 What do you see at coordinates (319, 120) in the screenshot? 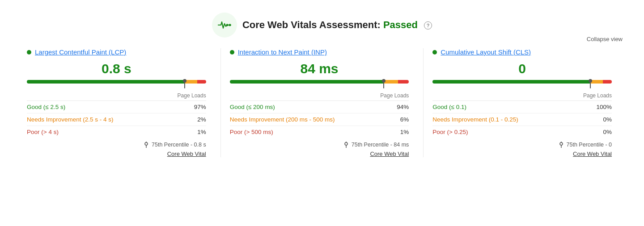
I see `metric-row-needs: Needs Improvement (200 ms - 500 ms) 6%` at bounding box center [319, 120].